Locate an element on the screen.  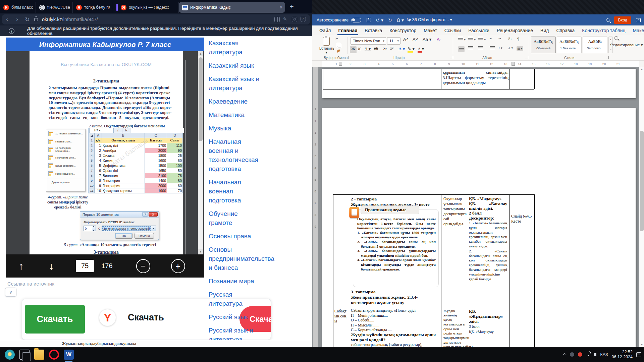
file-explorer-icon is located at coordinates (39, 355).